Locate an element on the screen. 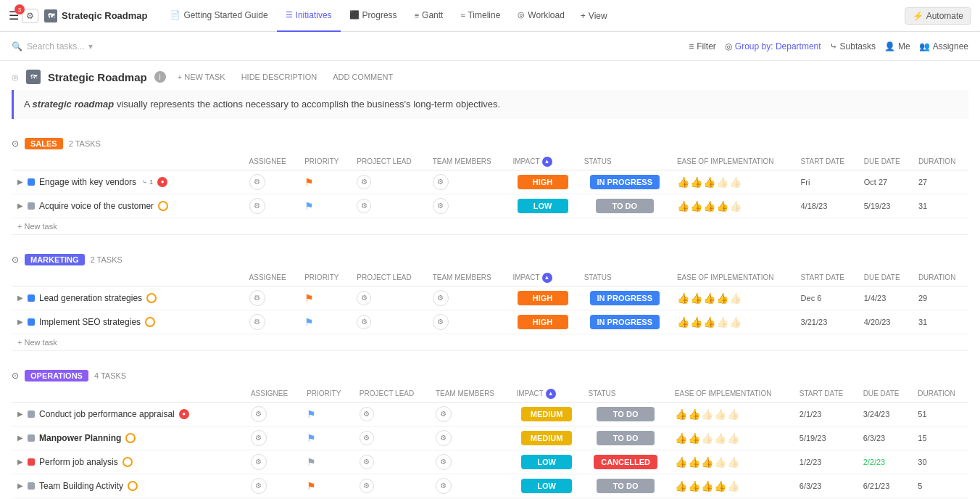 This screenshot has height=499, width=980. add-comment-button: ADD COMMENT is located at coordinates (362, 77).